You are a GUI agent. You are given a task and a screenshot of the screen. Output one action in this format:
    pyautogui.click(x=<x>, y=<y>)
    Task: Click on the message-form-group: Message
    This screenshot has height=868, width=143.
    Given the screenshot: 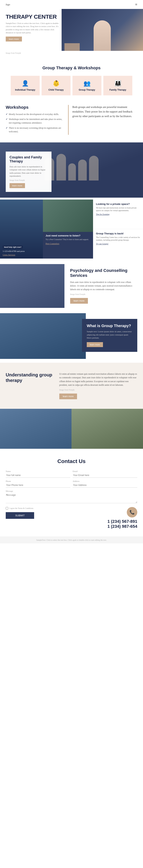 What is the action you would take?
    pyautogui.click(x=72, y=497)
    